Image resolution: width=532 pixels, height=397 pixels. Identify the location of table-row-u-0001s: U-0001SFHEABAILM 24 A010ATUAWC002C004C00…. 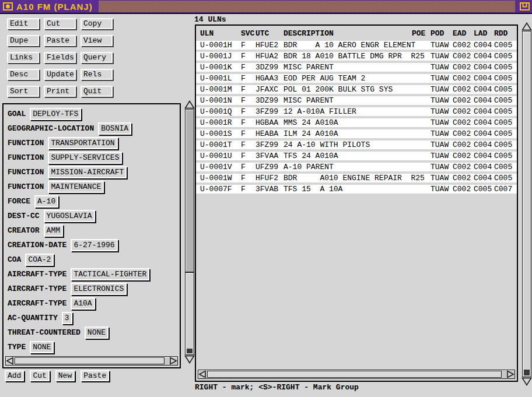
(356, 134).